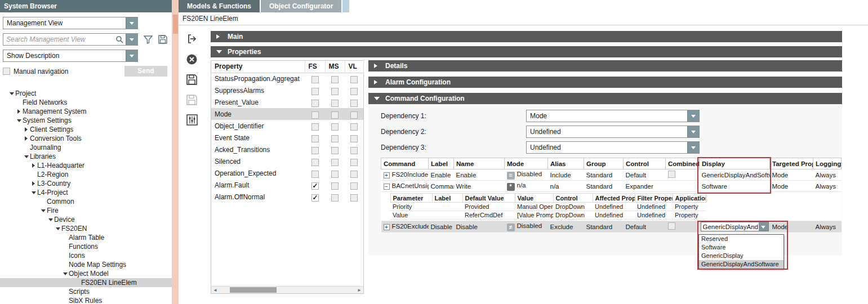  I want to click on section-alarm-configuration: Alarm Configuration, so click(605, 82).